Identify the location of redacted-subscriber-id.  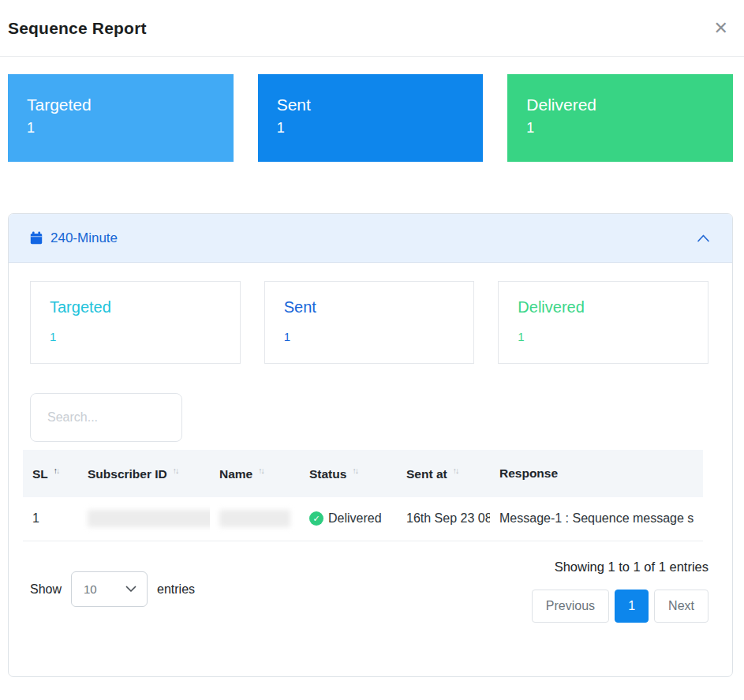
(148, 518).